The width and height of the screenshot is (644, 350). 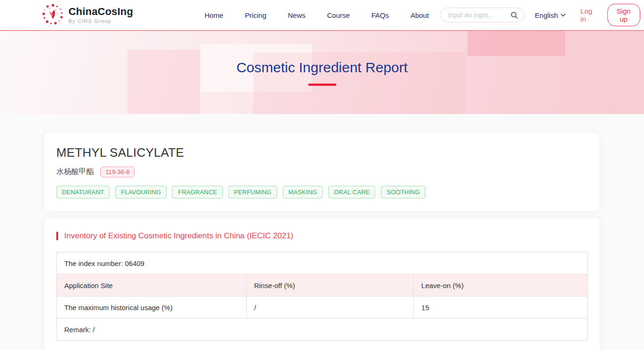 I want to click on column-header-application-site: Application Site, so click(x=152, y=285).